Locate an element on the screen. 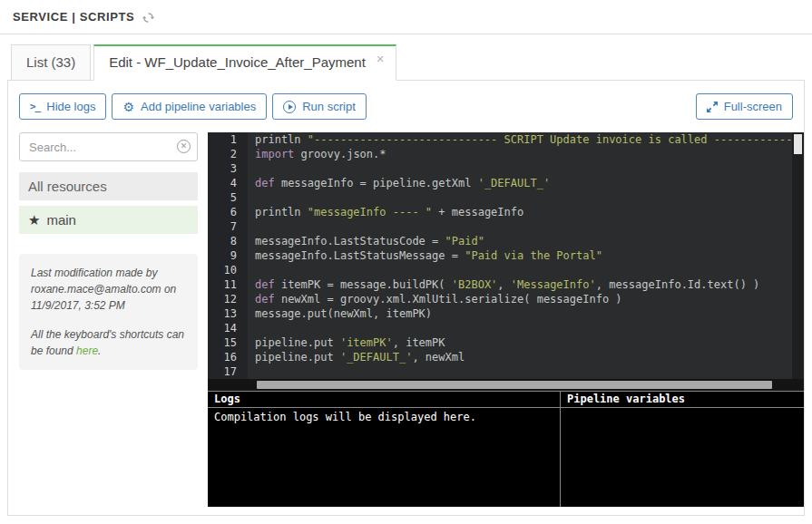  horizontal-scrollbar-thumb is located at coordinates (514, 384).